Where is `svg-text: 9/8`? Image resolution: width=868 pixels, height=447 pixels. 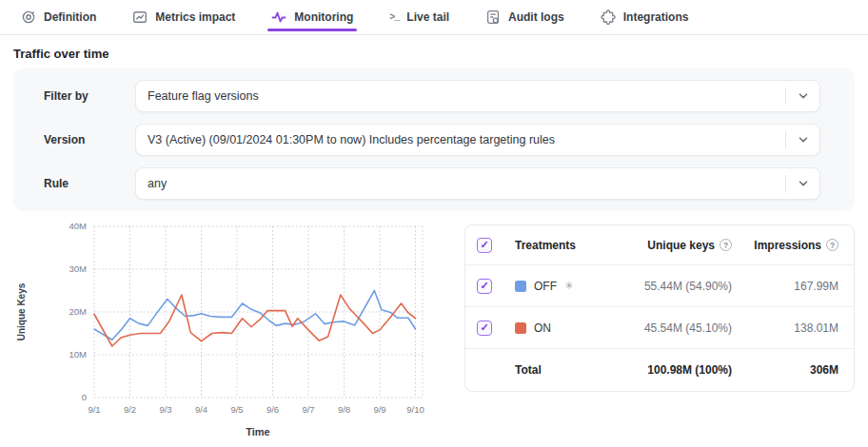 svg-text: 9/8 is located at coordinates (345, 409).